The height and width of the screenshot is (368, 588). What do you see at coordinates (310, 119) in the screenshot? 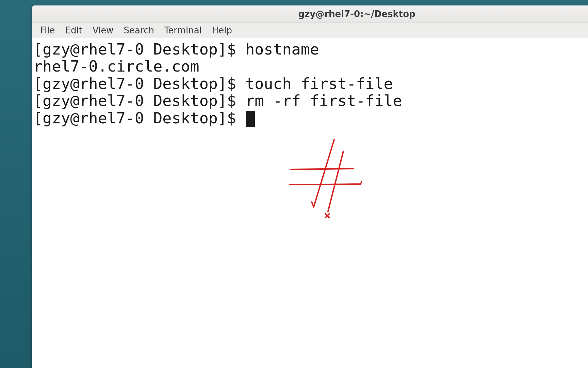
I see `terminal-line: [gzy@rhel7-0 Desktop]$` at bounding box center [310, 119].